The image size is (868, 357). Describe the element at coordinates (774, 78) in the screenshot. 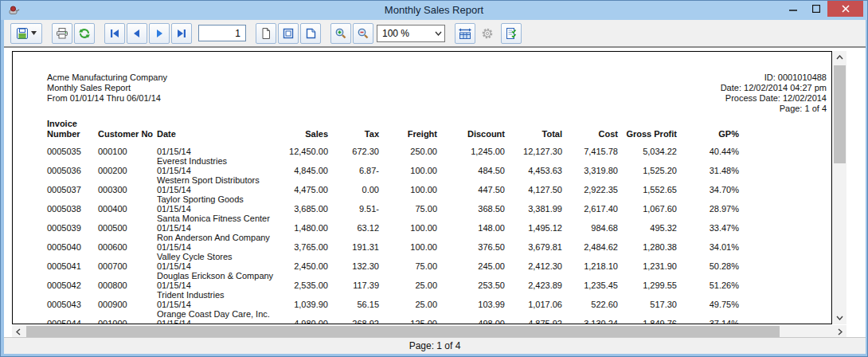

I see `report-id: ID: 0001010488` at that location.